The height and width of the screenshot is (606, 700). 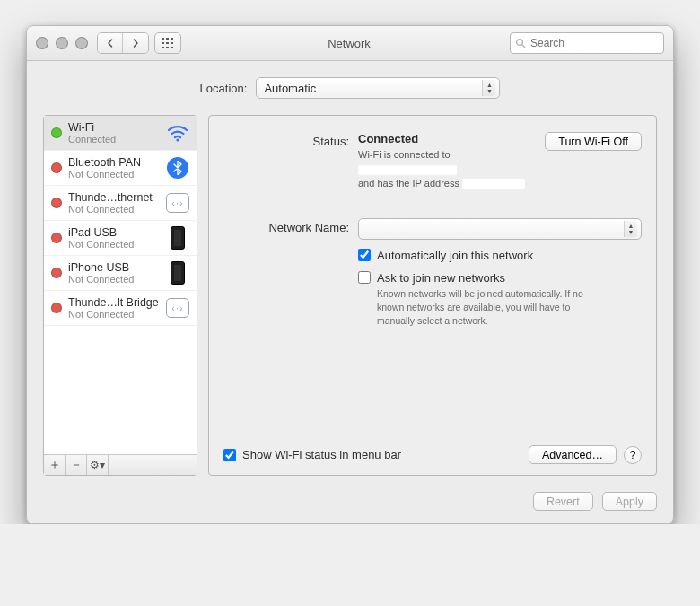 What do you see at coordinates (312, 454) in the screenshot?
I see `show-menubar-checkbox: Show Wi-Fi status in menu bar` at bounding box center [312, 454].